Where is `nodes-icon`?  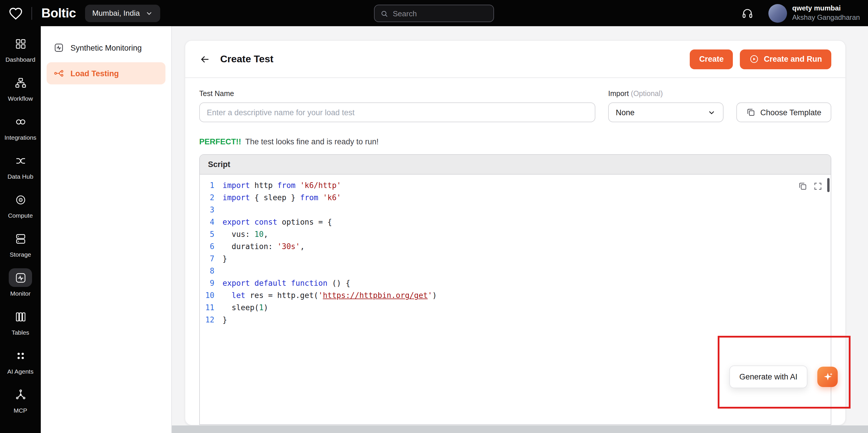
nodes-icon is located at coordinates (20, 395).